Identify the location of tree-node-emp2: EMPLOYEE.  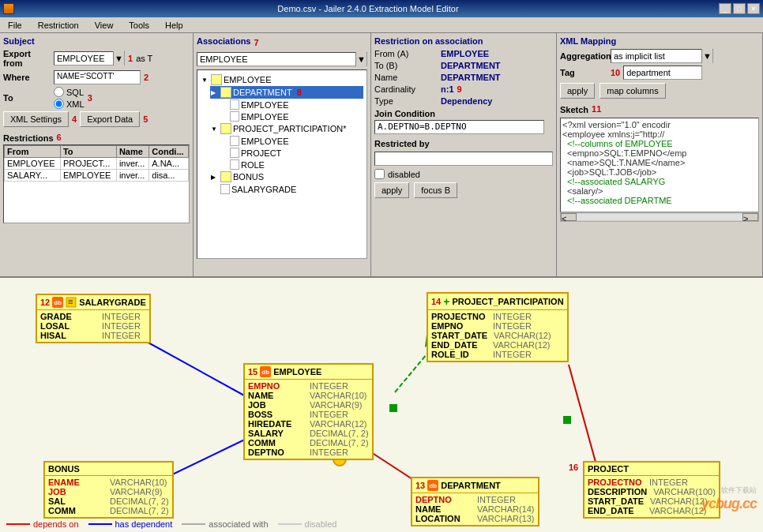
(291, 117).